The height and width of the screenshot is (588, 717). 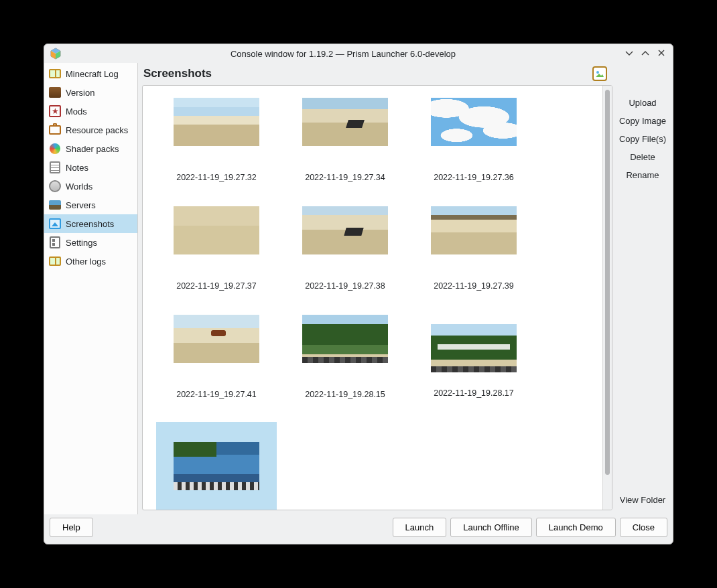 What do you see at coordinates (55, 149) in the screenshot?
I see `shader-icon` at bounding box center [55, 149].